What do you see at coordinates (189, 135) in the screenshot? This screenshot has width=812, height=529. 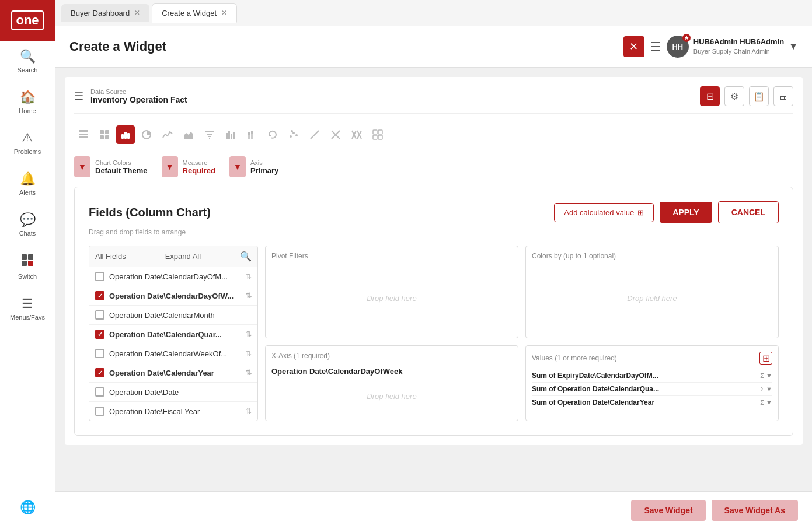 I see `chart-tool-area` at bounding box center [189, 135].